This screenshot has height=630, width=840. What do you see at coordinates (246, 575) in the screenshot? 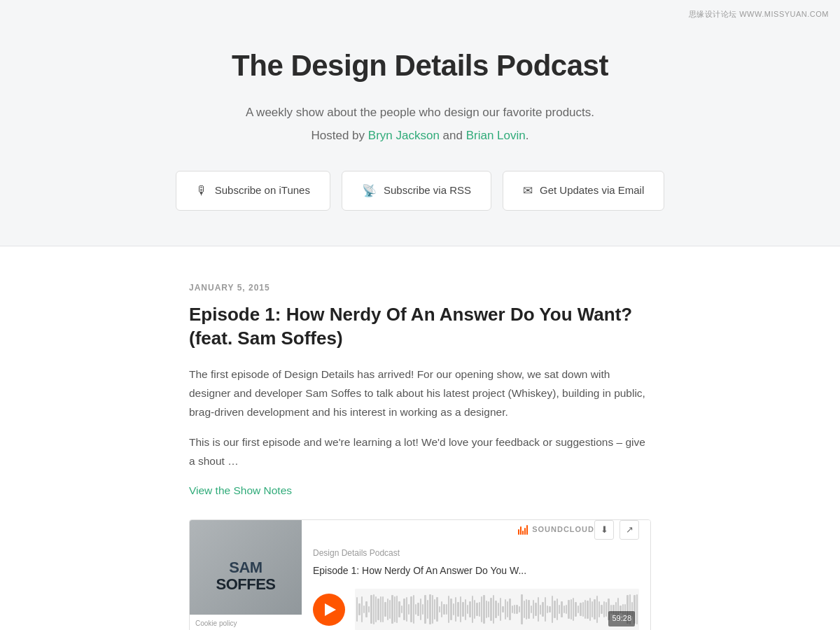
I see `sc-thumbnail: SAM SOFFES Cookie policy` at bounding box center [246, 575].